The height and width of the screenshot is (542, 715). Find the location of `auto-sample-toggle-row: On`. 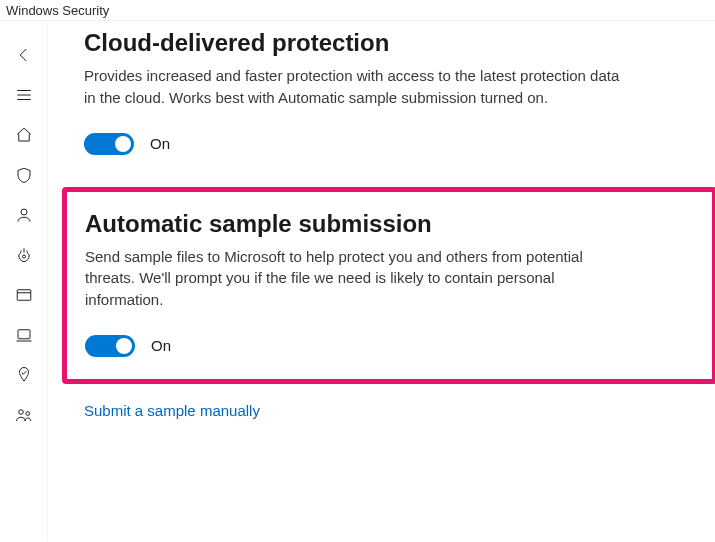

auto-sample-toggle-row: On is located at coordinates (390, 346).